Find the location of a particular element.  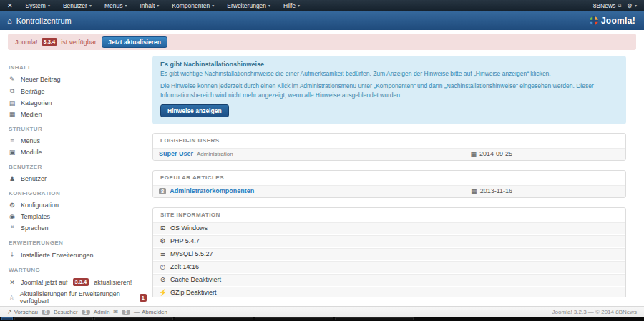

table-row: Super User Administration ▦2014-09-25 is located at coordinates (389, 154).